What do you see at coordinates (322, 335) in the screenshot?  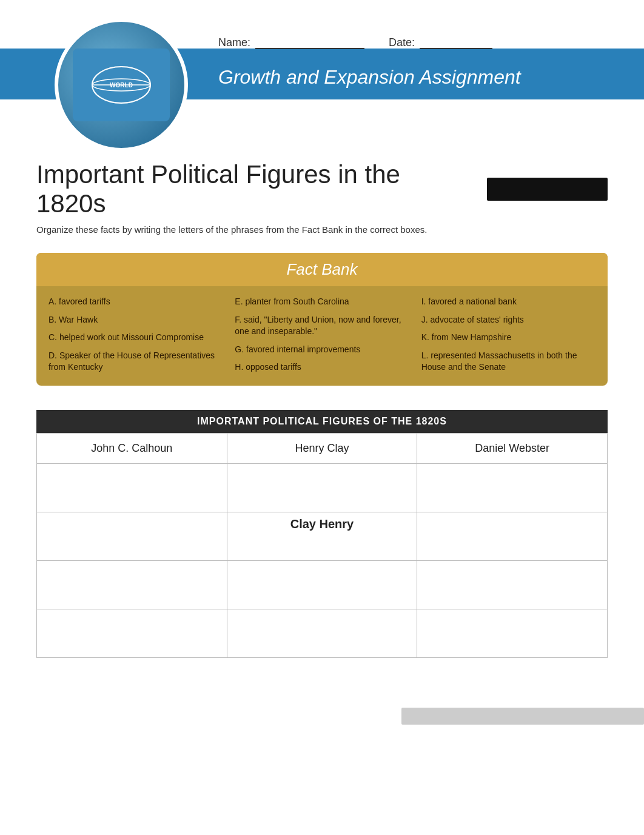 I see `fact-bank-columns: A. favored tariffs B. War Hawk C. helped…` at bounding box center [322, 335].